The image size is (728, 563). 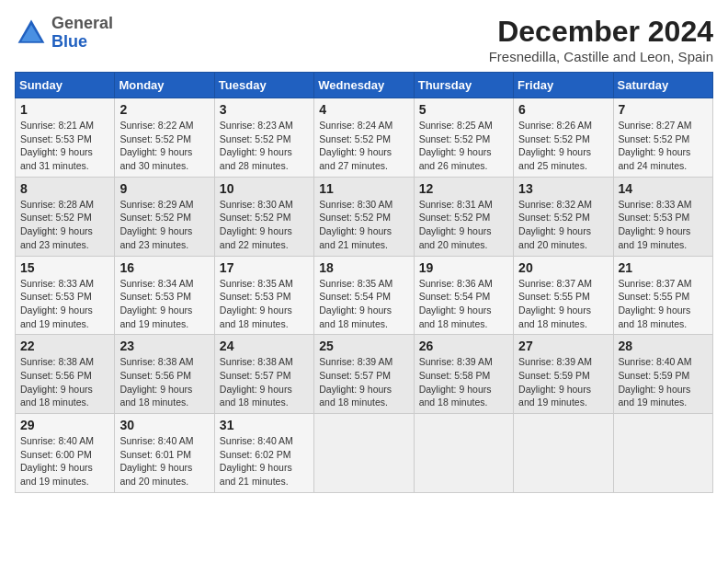 I want to click on calendar-day-3: 3 Sunrise: 8:23 AM Sunset: 5:52 PM Dayli…, so click(x=264, y=138).